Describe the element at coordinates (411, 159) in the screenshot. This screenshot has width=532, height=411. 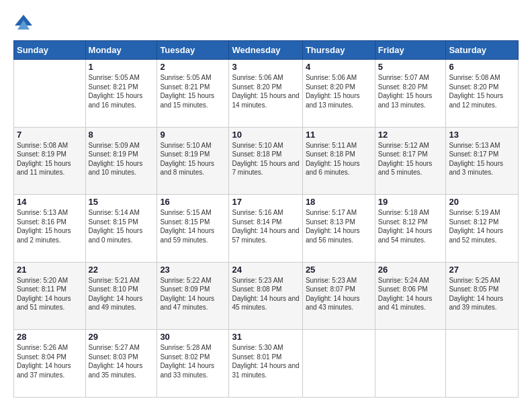
I see `day-info: Sunrise: 5:12 AMSunset: 8:17 PMDaylight:…` at that location.